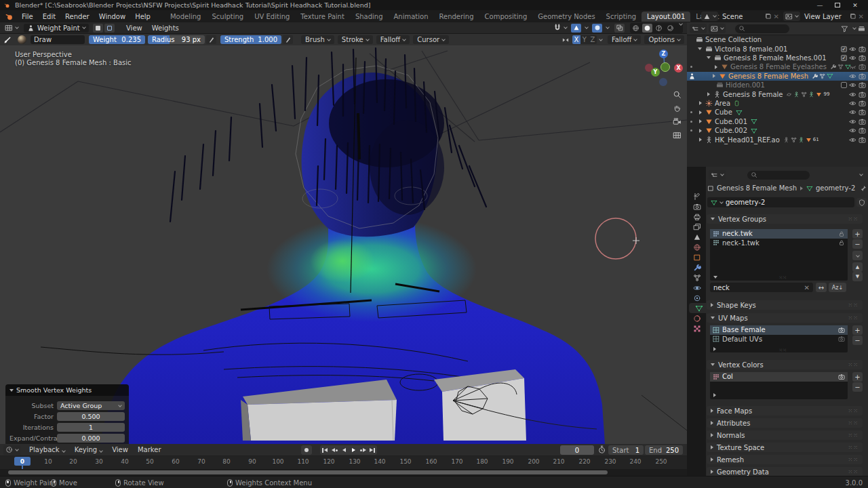  Describe the element at coordinates (577, 450) in the screenshot. I see `current-frame-field: 0` at that location.